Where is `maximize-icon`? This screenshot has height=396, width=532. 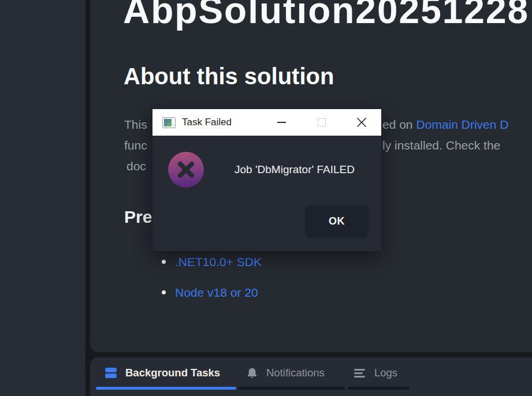
maximize-icon is located at coordinates (322, 122).